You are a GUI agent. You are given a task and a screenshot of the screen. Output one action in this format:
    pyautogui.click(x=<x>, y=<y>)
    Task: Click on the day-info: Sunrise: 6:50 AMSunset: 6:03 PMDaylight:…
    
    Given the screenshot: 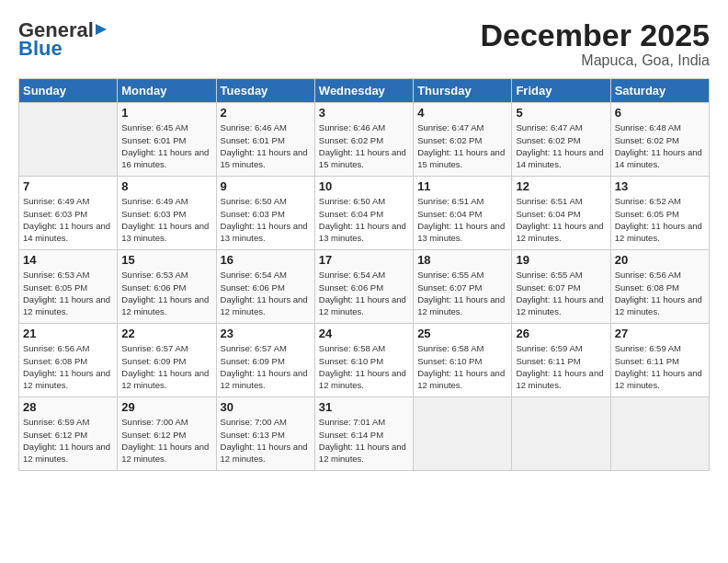 What is the action you would take?
    pyautogui.click(x=266, y=219)
    